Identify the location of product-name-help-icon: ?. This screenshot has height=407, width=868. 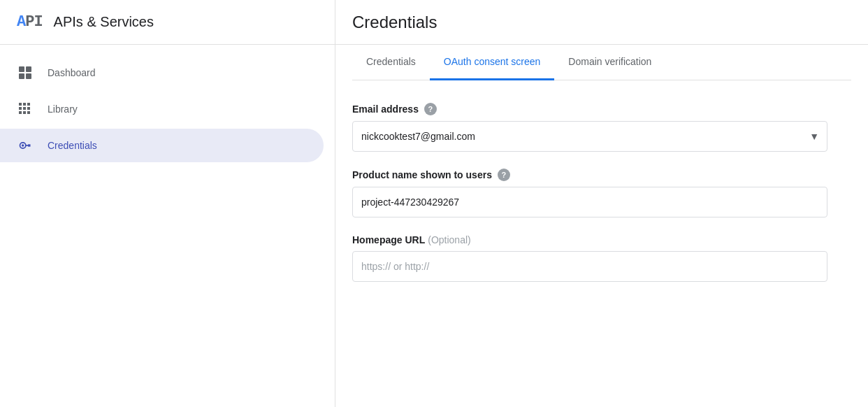
(504, 175).